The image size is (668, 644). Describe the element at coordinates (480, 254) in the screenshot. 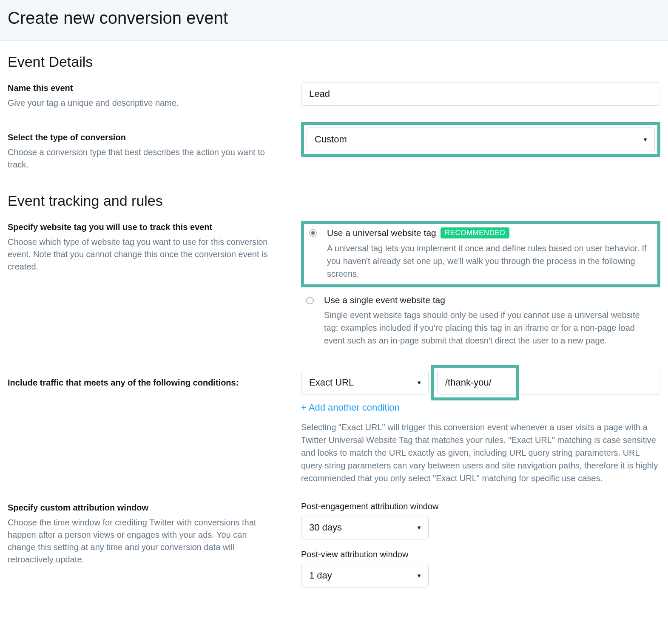

I see `universal-tag-highlight: Use a universal website tag RECOMMENDED …` at that location.